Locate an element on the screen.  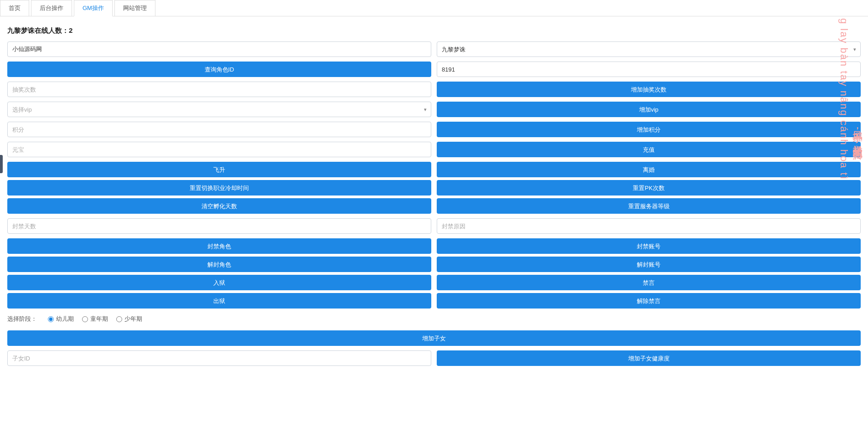
add-child-health-button: 增加子女健康度 is located at coordinates (649, 358).